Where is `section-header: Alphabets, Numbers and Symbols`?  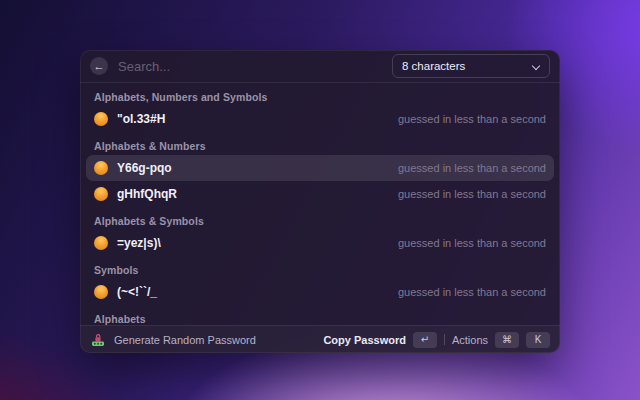
section-header: Alphabets, Numbers and Symbols is located at coordinates (320, 94).